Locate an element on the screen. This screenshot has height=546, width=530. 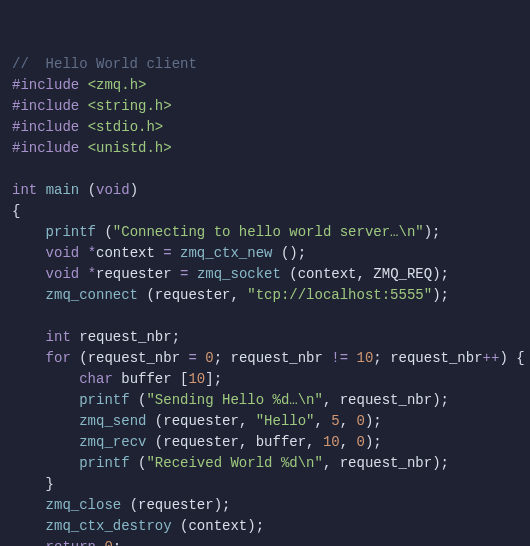
var-request-nbr: request_nbr is located at coordinates (125, 337).